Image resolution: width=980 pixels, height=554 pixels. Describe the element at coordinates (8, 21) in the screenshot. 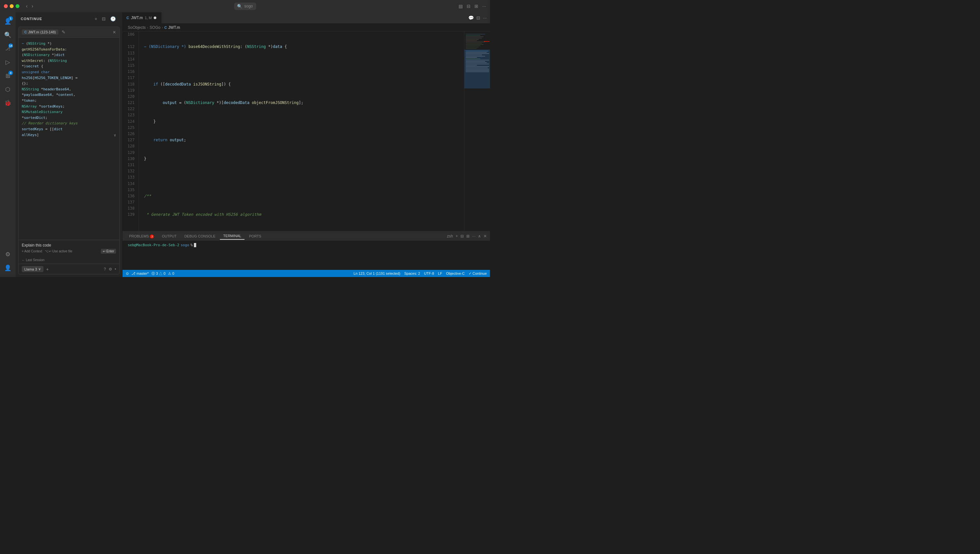

I see `activity-avatar: 👤 1` at that location.